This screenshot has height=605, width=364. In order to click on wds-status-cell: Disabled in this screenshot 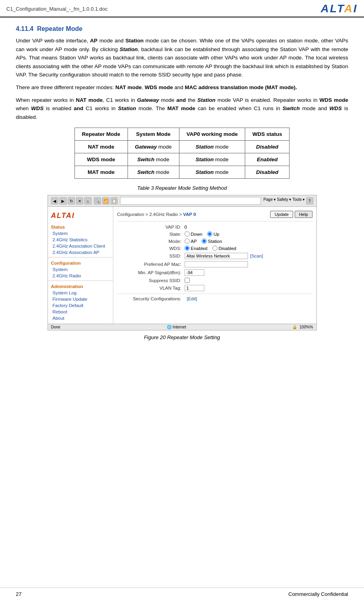, I will do `click(267, 147)`.